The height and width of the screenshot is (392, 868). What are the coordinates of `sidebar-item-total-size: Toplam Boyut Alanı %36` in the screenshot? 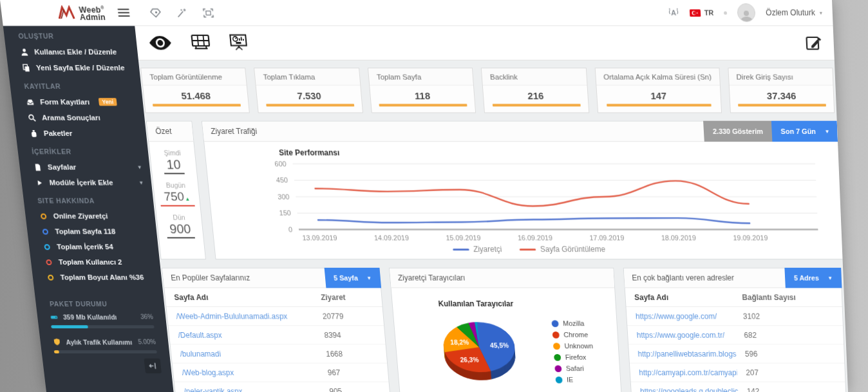 It's located at (97, 277).